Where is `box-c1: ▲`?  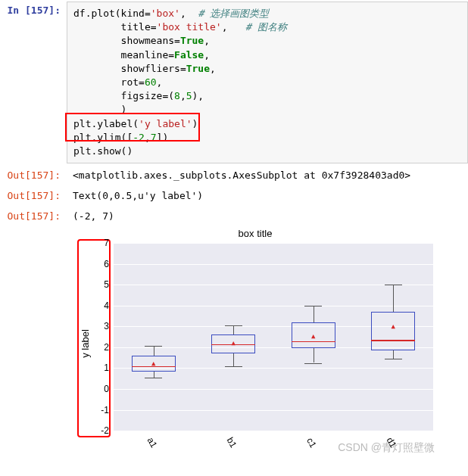
box-c1: ▲ is located at coordinates (314, 337).